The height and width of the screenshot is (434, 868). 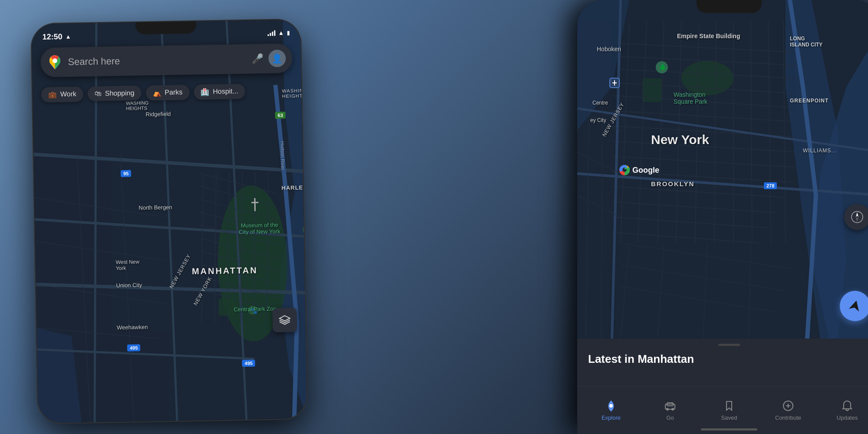 I want to click on updates-tab-label: Updates, so click(x=847, y=418).